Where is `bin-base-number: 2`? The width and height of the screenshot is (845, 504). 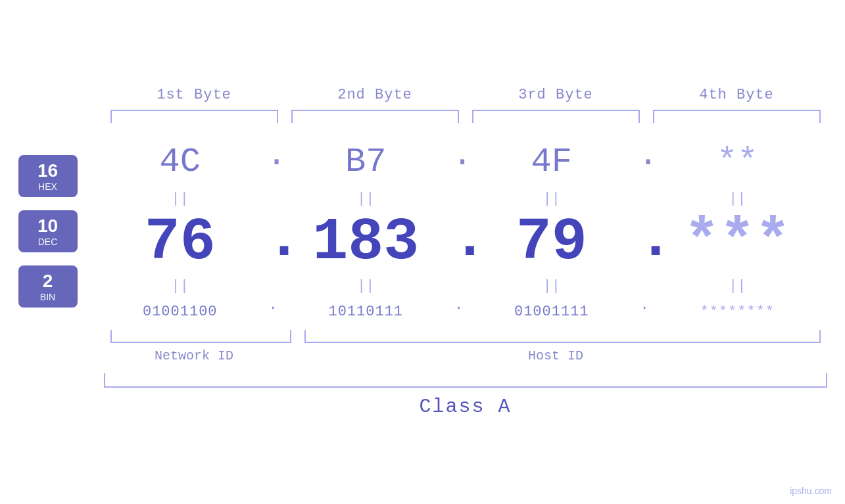 bin-base-number: 2 is located at coordinates (48, 281).